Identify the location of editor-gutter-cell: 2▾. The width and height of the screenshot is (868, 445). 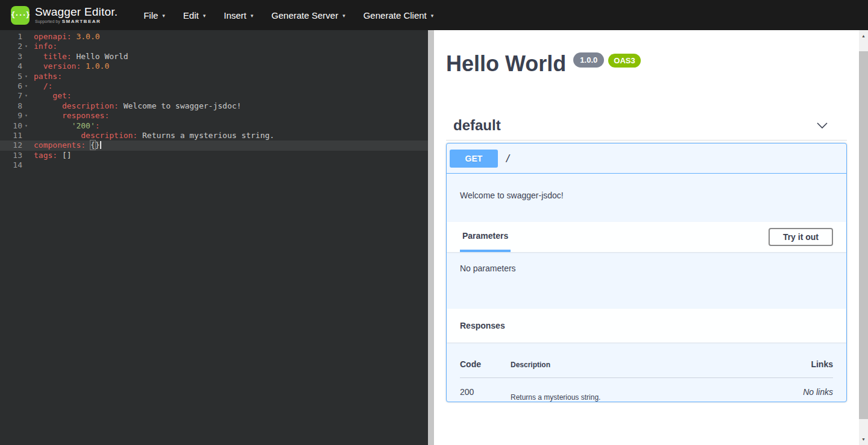
(15, 46).